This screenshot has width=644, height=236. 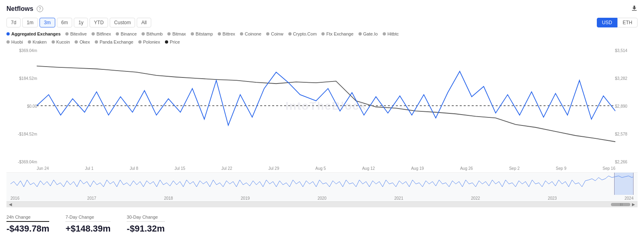 What do you see at coordinates (625, 110) in the screenshot?
I see `y-axis-right: $3,514 $3,282 $2,890 $2,578 $2,266` at bounding box center [625, 110].